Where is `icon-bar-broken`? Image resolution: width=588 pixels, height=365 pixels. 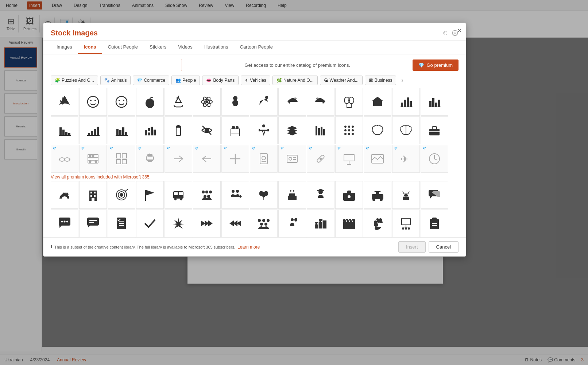
icon-bar-broken is located at coordinates (150, 130).